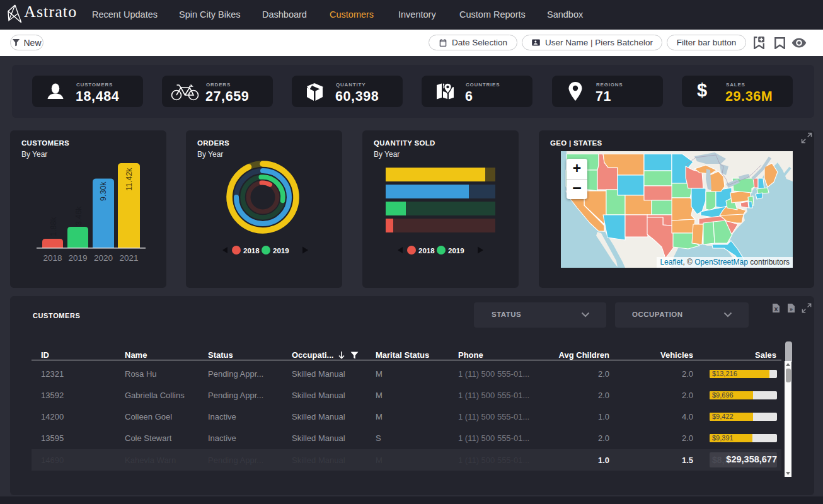 The height and width of the screenshot is (504, 823). Describe the element at coordinates (103, 258) in the screenshot. I see `svg-text: 2020` at that location.